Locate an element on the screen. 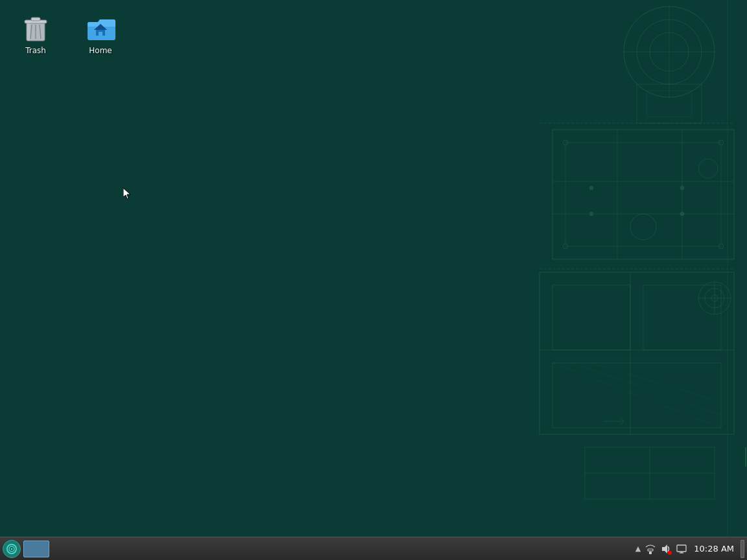 Image resolution: width=747 pixels, height=560 pixels. display-icon-svg is located at coordinates (682, 549).